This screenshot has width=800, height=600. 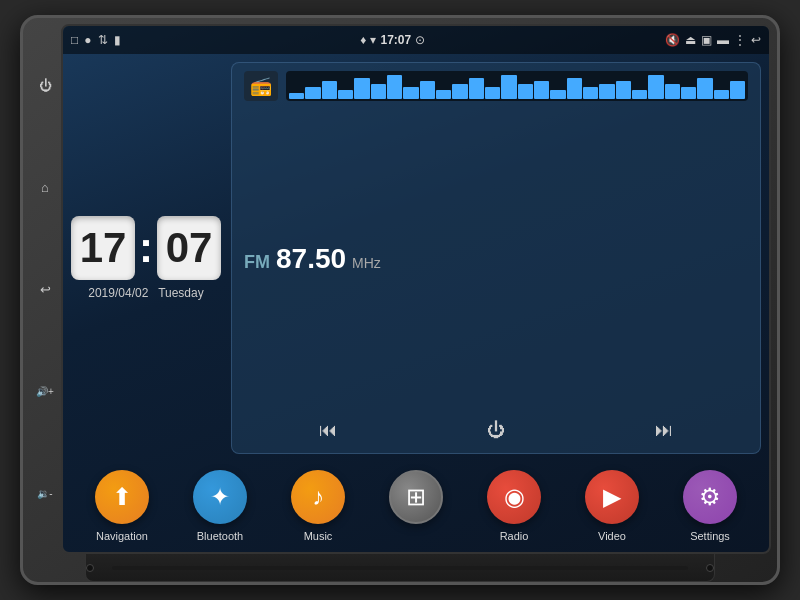 I want to click on navigation-icon: ⬆, so click(x=122, y=497).